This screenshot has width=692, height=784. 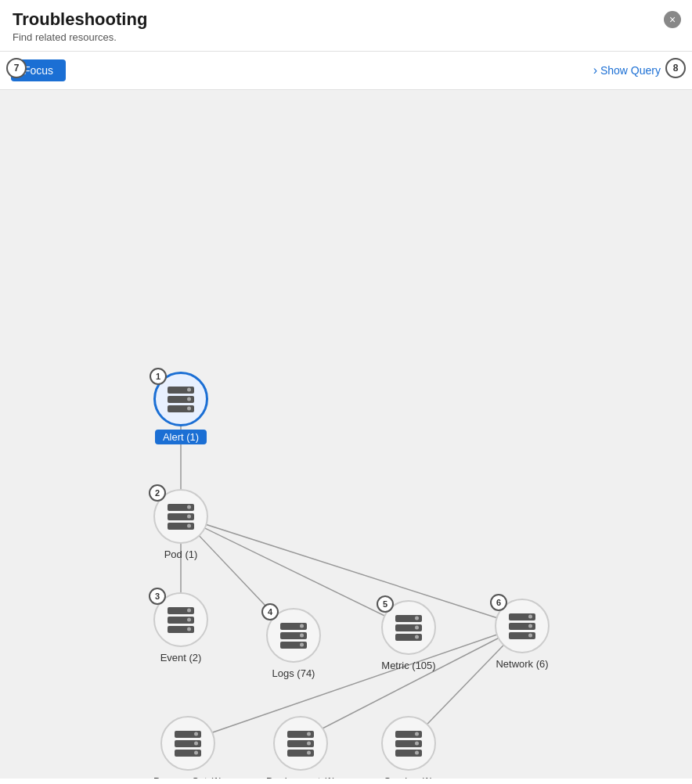 What do you see at coordinates (409, 777) in the screenshot?
I see `node-label-node9: Service (1)` at bounding box center [409, 777].